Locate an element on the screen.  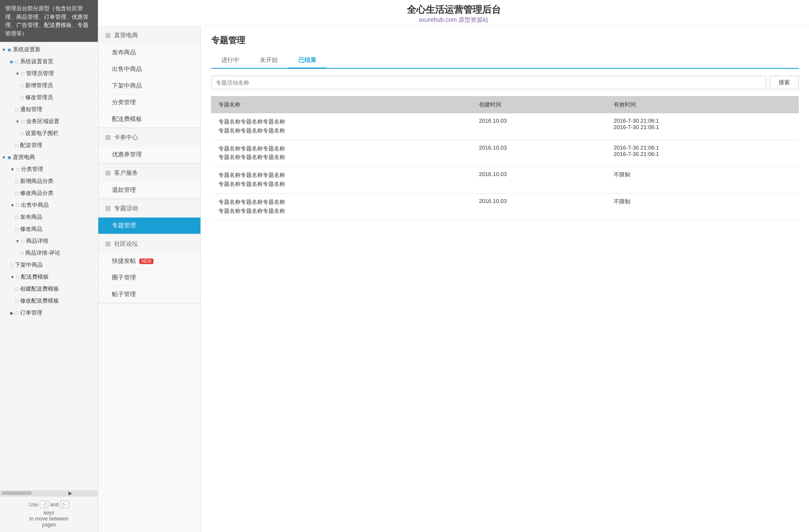
tree-item-delivery-template: ▼ □ 配送费模板 is located at coordinates (49, 277).